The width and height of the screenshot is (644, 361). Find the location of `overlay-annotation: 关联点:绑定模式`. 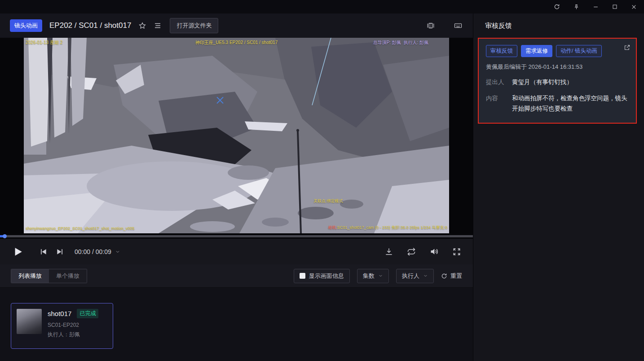

overlay-annotation: 关联点:绑定模式 is located at coordinates (328, 201).